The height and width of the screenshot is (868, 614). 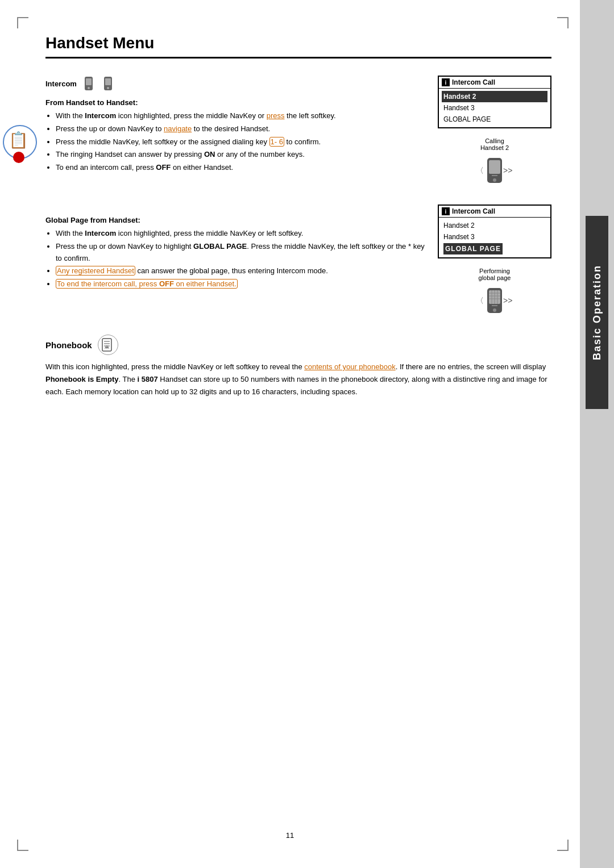 I want to click on global-page-bullets: With the Intercom icon highlighted, pres…, so click(x=236, y=259).